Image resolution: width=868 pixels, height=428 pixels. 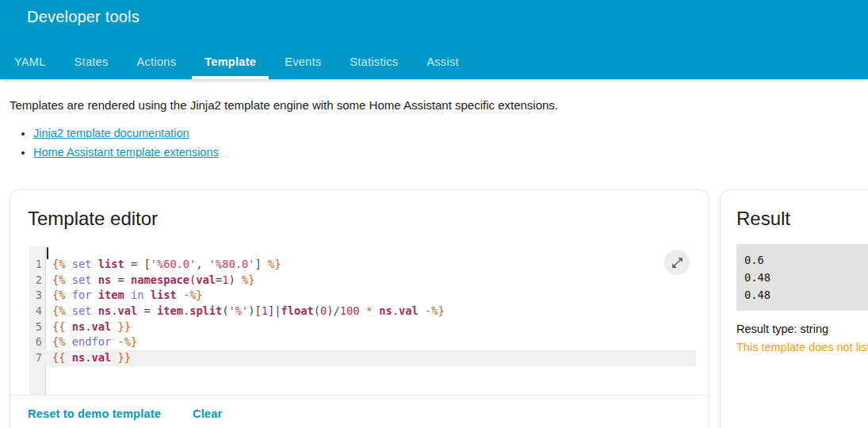 I want to click on doc-link-item: Home Assistant template extensions, so click(x=126, y=152).